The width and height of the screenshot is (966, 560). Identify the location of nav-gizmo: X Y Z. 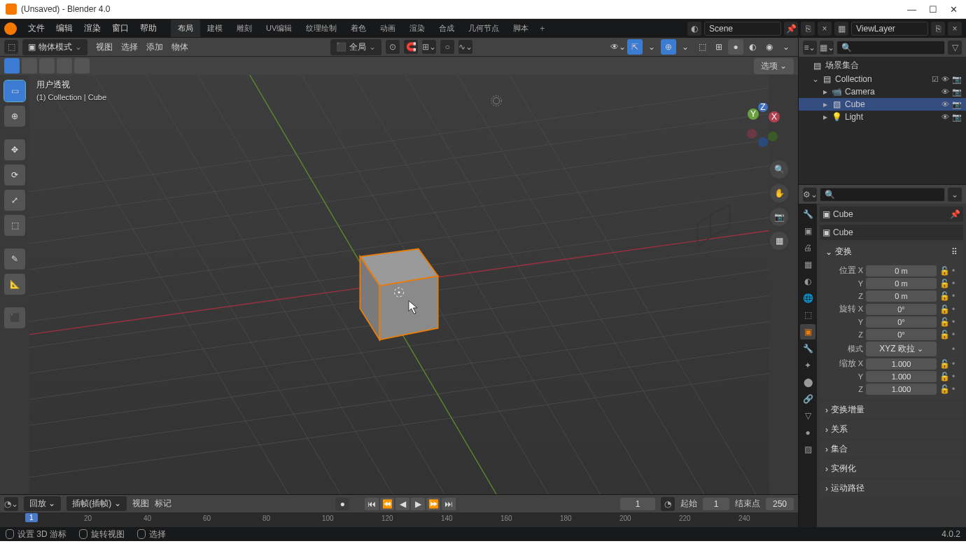
(763, 126).